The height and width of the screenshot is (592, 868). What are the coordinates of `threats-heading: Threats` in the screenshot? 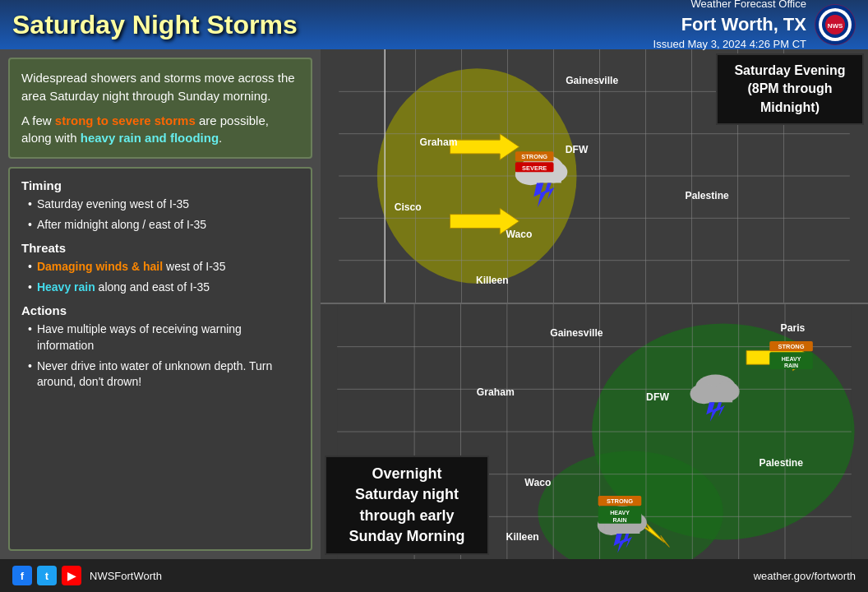 It's located at (160, 248).